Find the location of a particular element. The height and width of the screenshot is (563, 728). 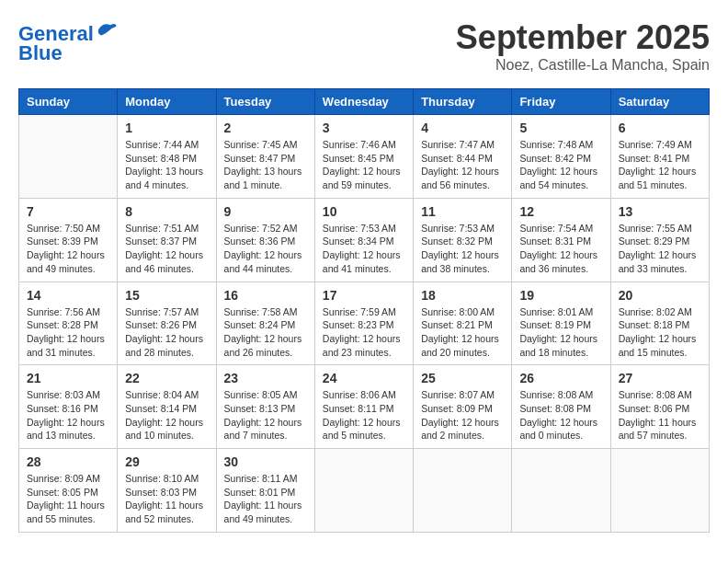

day-number: 15 is located at coordinates (166, 295).